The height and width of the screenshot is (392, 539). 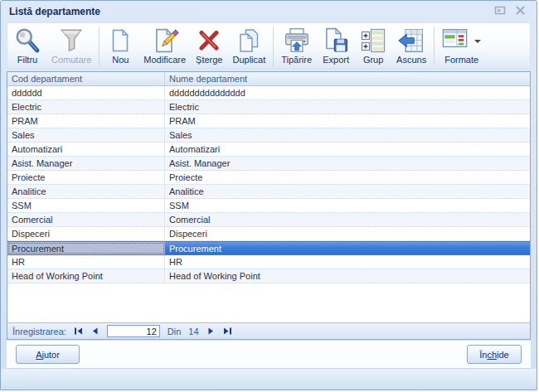 What do you see at coordinates (164, 60) in the screenshot?
I see `toolbar-label: Modificare` at bounding box center [164, 60].